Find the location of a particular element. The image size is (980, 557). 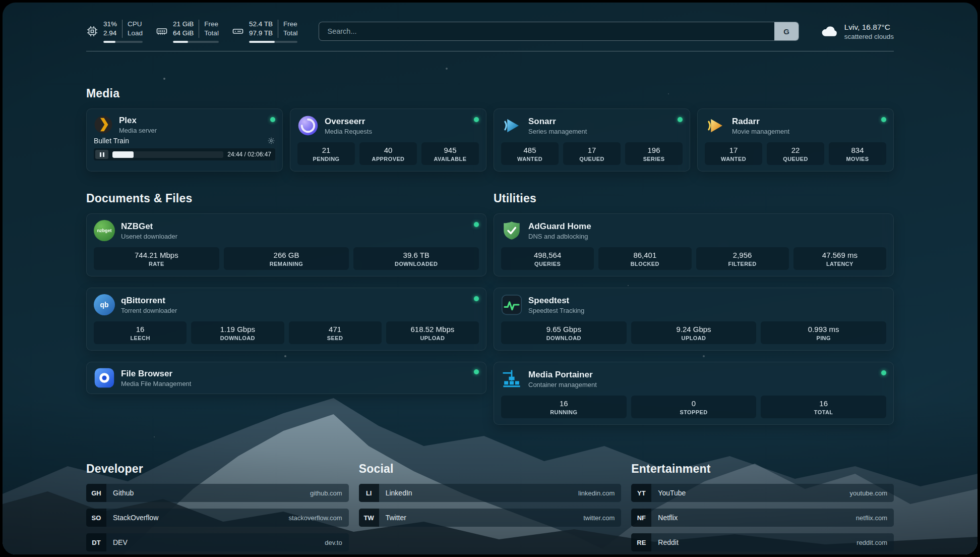

service-card-sonarr: Sonarr Series management 485 WANTED 17 Q… is located at coordinates (592, 140).